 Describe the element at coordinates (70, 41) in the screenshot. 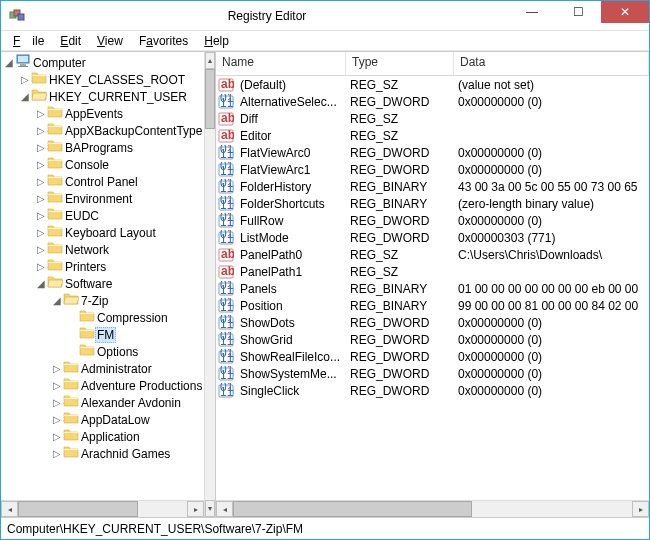

I see `menu-edit: Edit` at that location.